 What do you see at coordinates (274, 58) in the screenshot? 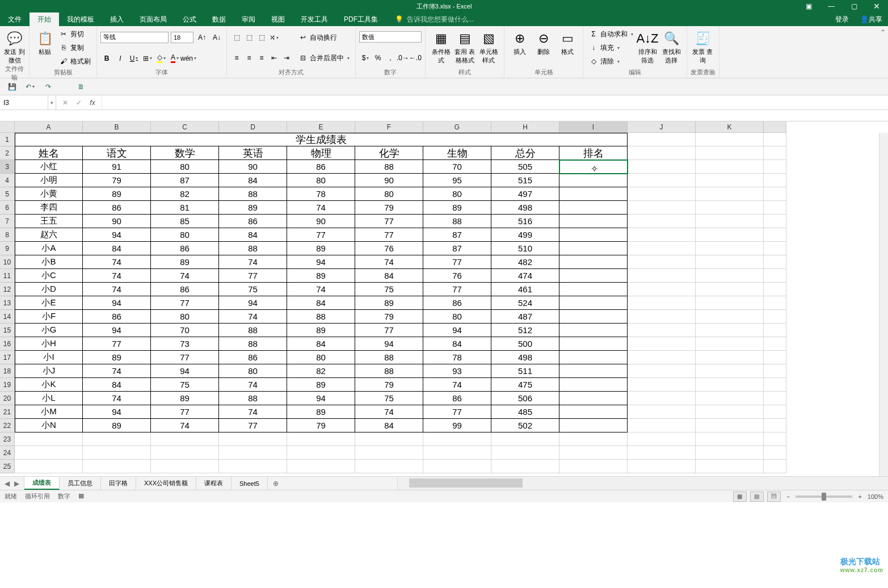
I see `indent-decrease-button: ⇤` at bounding box center [274, 58].